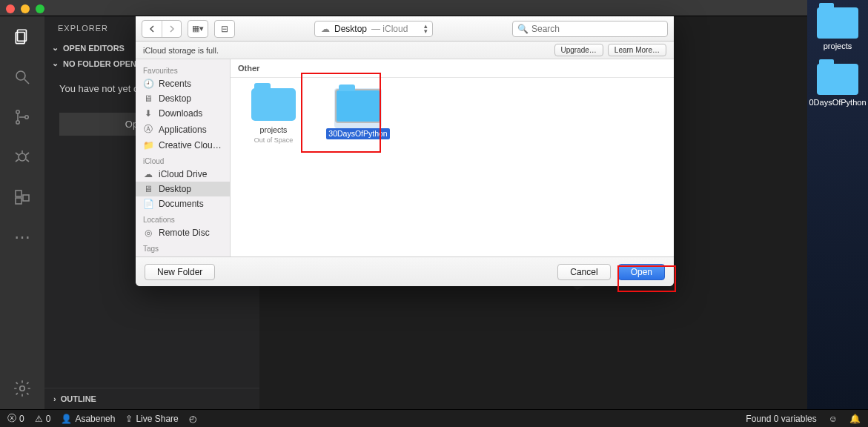 This screenshot has width=868, height=427. What do you see at coordinates (390, 29) in the screenshot?
I see `location-sub: — iCloud` at bounding box center [390, 29].